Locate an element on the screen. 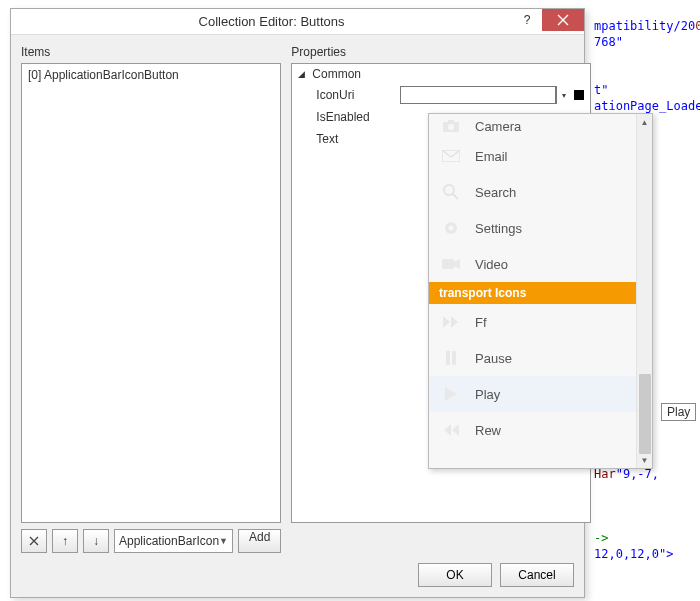 Image resolution: width=700 pixels, height=601 pixels. search-icon is located at coordinates (451, 192).